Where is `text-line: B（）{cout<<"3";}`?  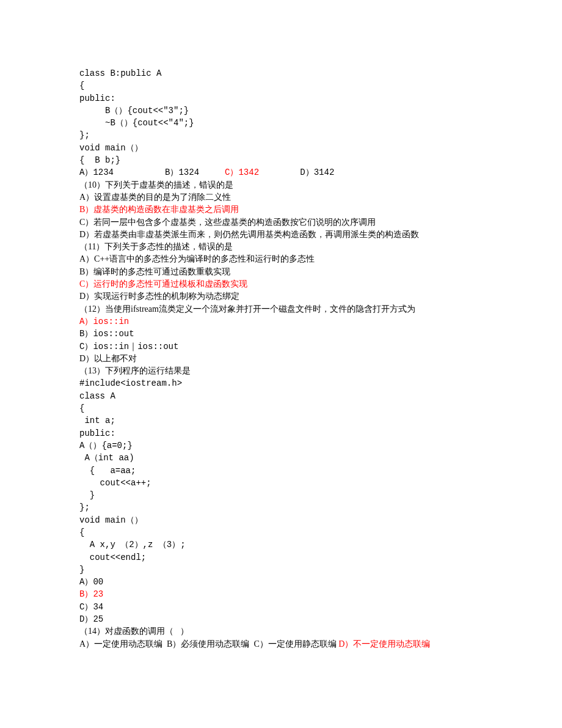 text-line: B（）{cout<<"3";} is located at coordinates (281, 111).